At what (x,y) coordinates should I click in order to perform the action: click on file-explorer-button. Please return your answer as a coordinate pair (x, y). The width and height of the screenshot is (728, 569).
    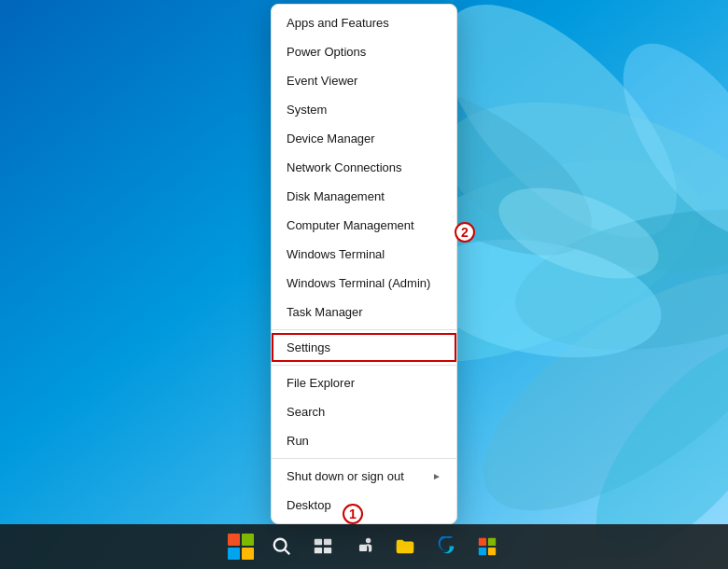
    Looking at the image, I should click on (405, 547).